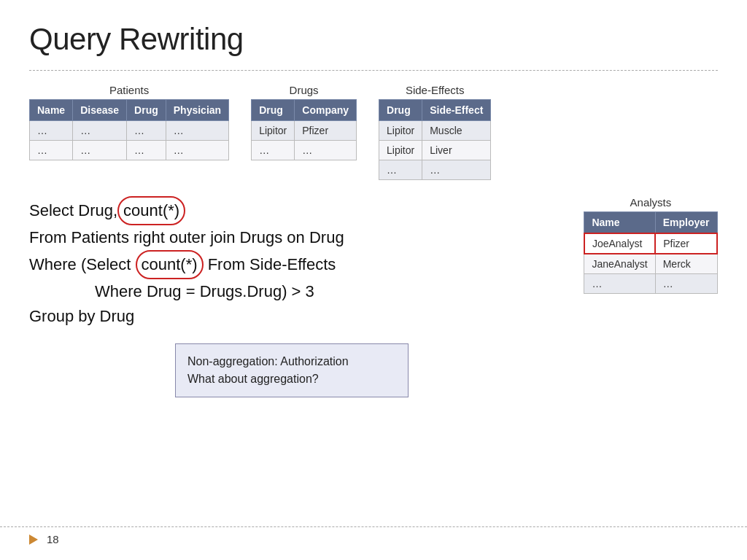 This screenshot has width=747, height=560. Describe the element at coordinates (651, 244) in the screenshot. I see `analysts-row-highlight: JoeAnalyst Pfizer` at that location.